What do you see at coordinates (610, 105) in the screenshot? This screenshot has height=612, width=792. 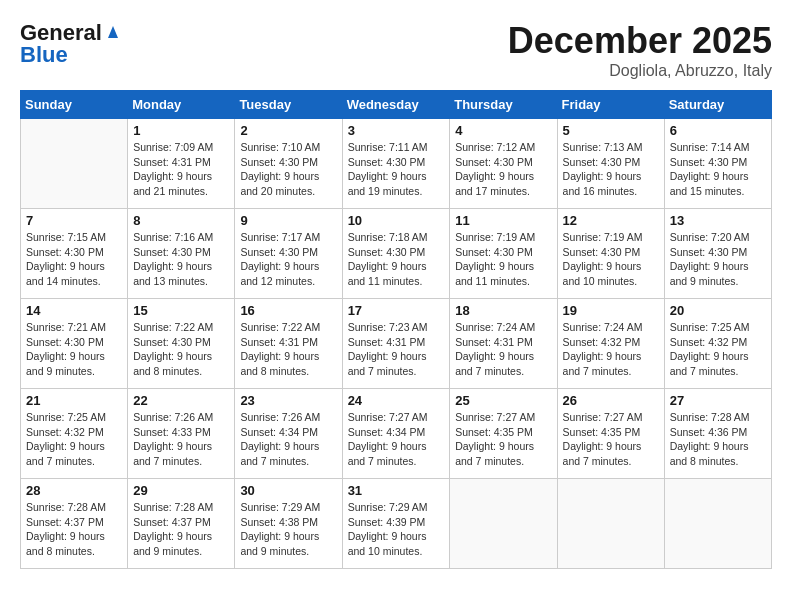 I see `calendar-header-friday: Friday` at bounding box center [610, 105].